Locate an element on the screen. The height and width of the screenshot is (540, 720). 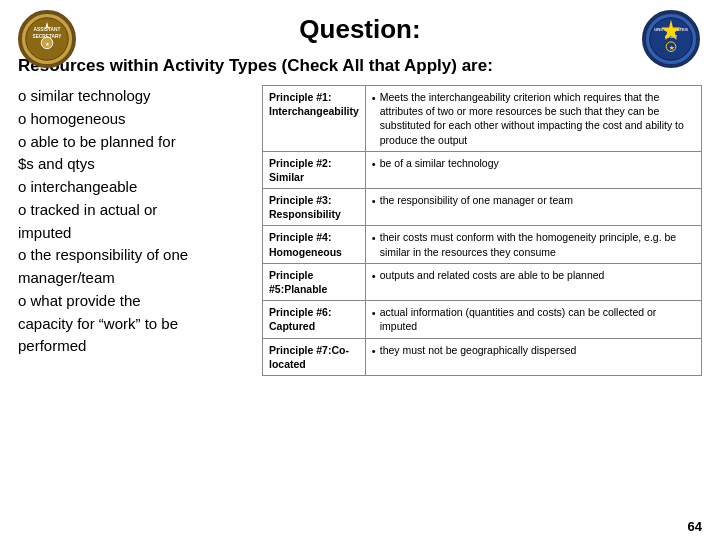
list-item: o able to be planned for is located at coordinates (133, 142).